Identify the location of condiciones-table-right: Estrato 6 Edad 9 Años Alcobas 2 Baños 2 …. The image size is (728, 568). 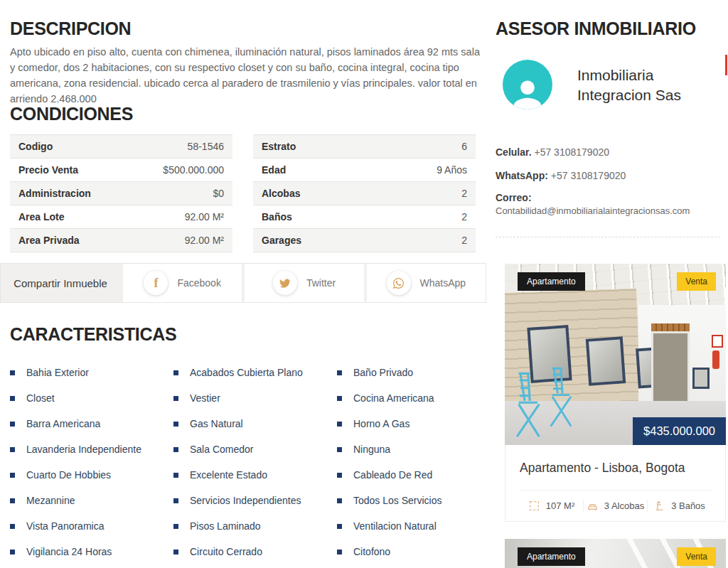
(364, 193).